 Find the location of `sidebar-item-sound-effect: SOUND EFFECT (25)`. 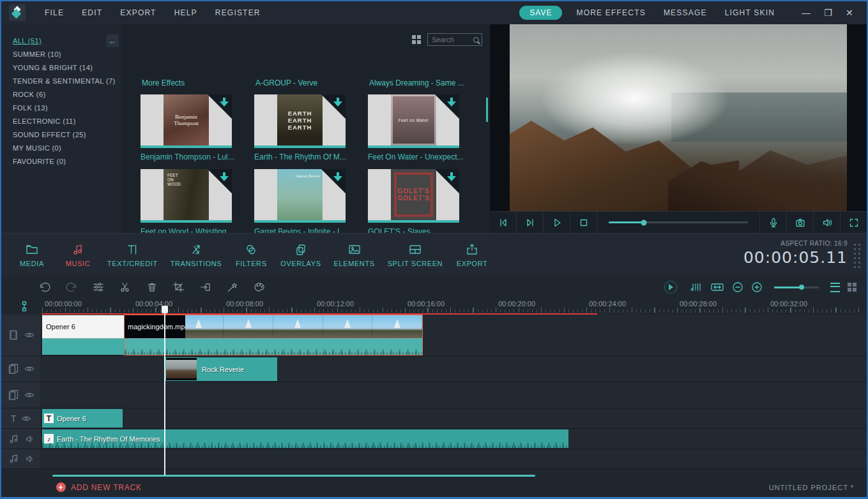

sidebar-item-sound-effect: SOUND EFFECT (25) is located at coordinates (61, 135).